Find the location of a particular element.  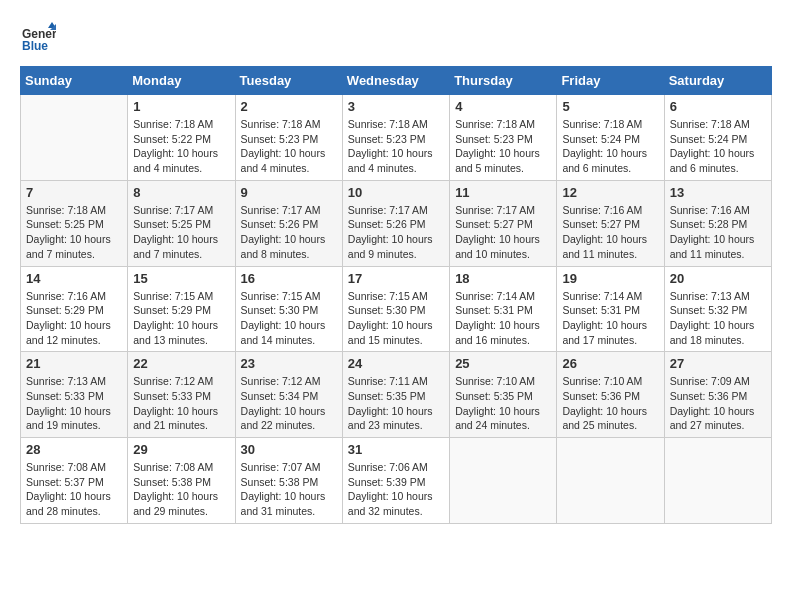

calendar-cell: 21Sunrise: 7:13 AM Sunset: 5:33 PM Dayli… is located at coordinates (74, 395).